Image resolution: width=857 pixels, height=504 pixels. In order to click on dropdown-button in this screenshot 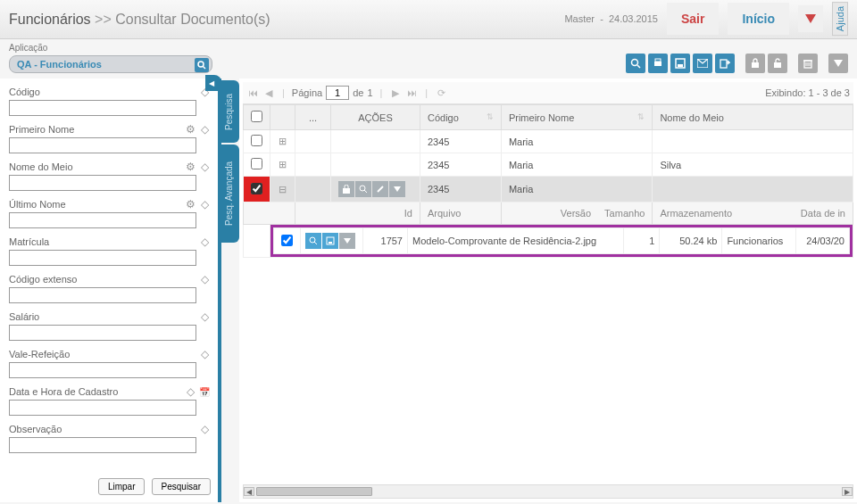, I will do `click(838, 63)`.